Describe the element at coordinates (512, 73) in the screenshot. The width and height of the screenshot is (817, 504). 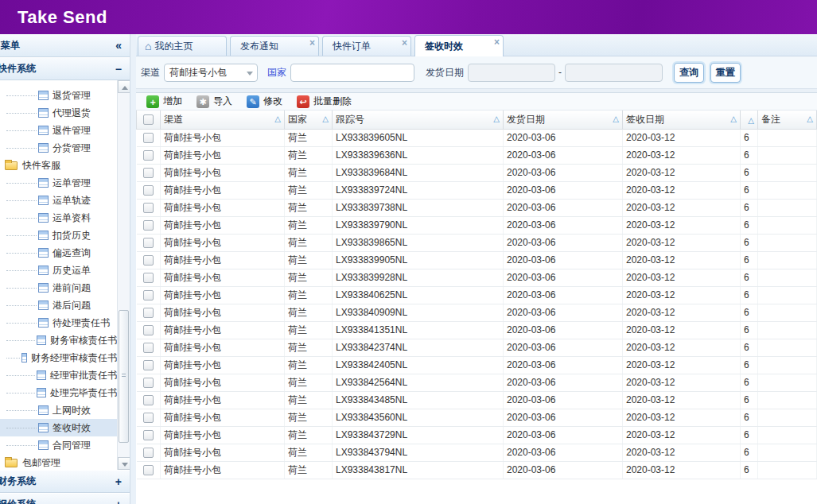
I see `ship-date-from-input` at that location.